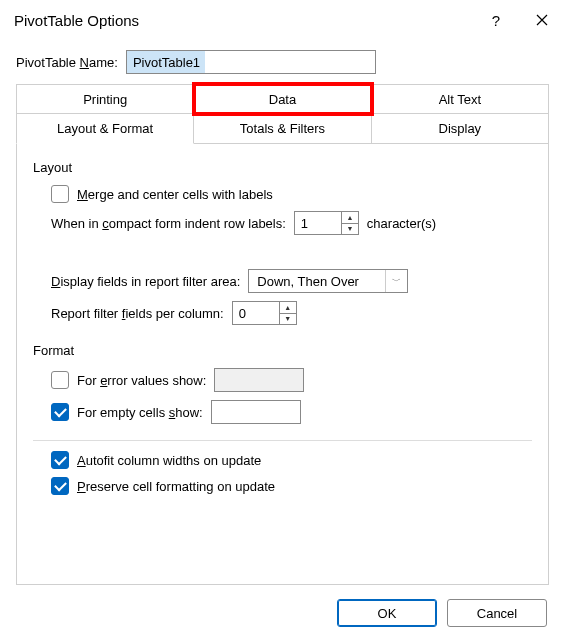  I want to click on indent-spin-down: ▼, so click(350, 228).